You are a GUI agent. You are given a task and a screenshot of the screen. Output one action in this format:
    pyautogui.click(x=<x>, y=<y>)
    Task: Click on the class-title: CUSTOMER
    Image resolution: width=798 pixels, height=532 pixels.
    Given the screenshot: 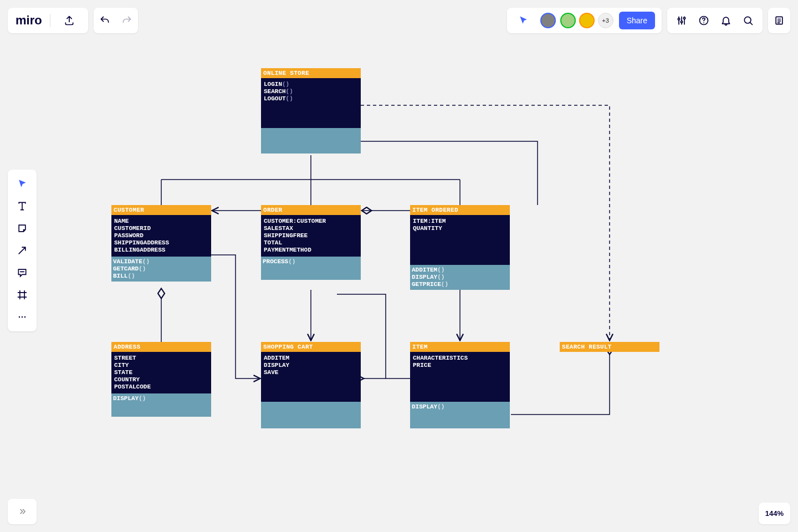 What is the action you would take?
    pyautogui.click(x=161, y=210)
    